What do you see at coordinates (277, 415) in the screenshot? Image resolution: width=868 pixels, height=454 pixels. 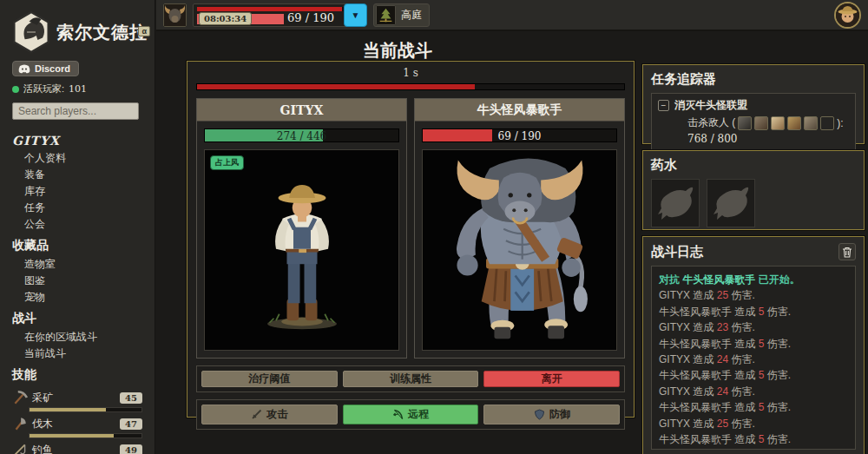 I see `attack-label: 攻击` at bounding box center [277, 415].